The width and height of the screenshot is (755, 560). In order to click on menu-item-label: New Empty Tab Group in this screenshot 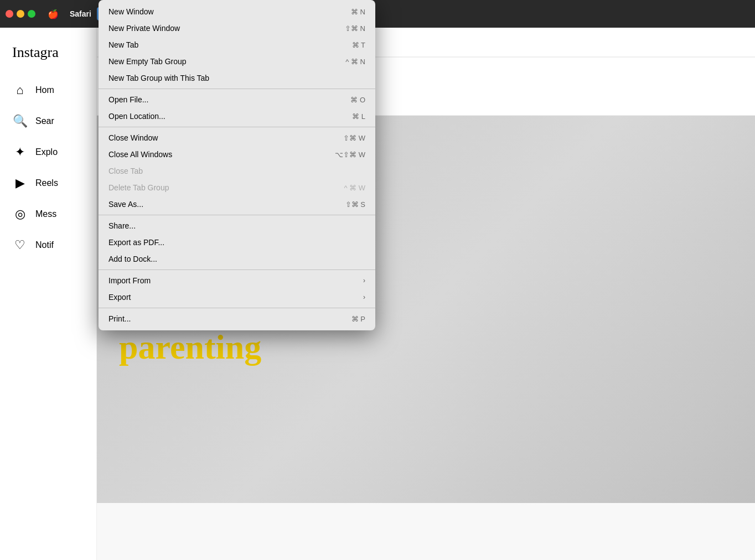, I will do `click(219, 61)`.